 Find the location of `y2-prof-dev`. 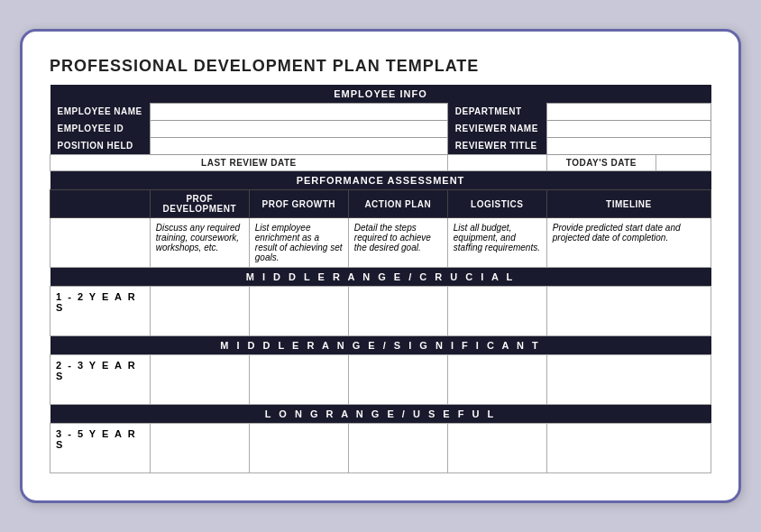

y2-prof-dev is located at coordinates (199, 381).